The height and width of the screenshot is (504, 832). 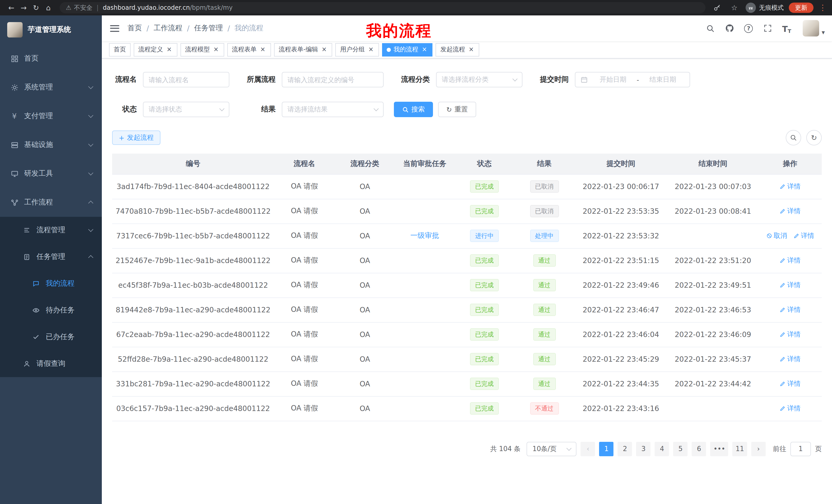 What do you see at coordinates (209, 28) in the screenshot?
I see `breadcrumb-task-management: 任务管理` at bounding box center [209, 28].